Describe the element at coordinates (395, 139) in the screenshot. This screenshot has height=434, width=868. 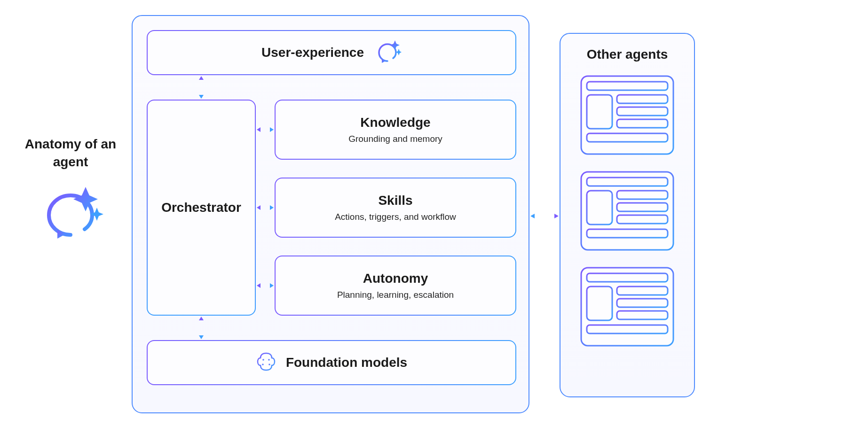
I see `knowledge-subtitle: Grounding and memory` at that location.